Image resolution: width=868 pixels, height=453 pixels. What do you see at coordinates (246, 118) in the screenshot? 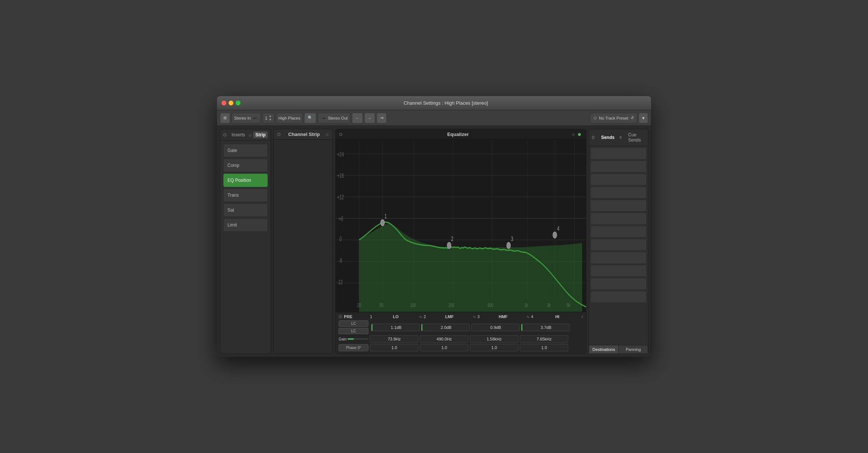
I see `input-selector: Stereo In ←` at bounding box center [246, 118].